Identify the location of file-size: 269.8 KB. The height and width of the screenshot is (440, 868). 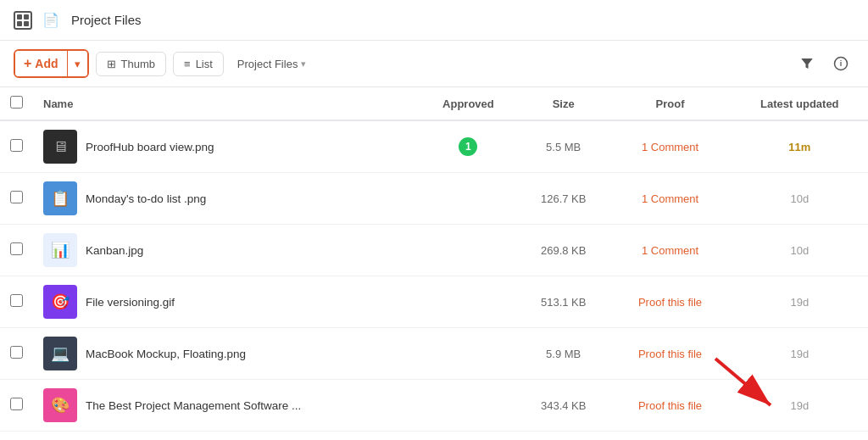
(564, 251).